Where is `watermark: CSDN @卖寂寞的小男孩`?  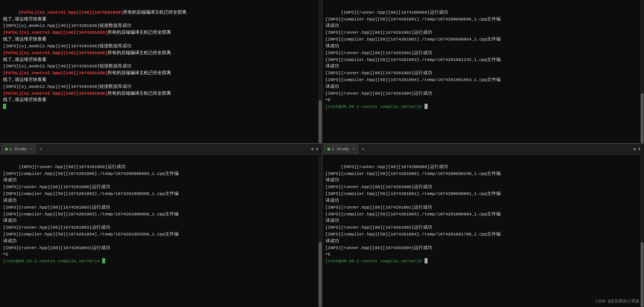
watermark: CSDN @卖寂寞的小男孩 is located at coordinates (618, 301).